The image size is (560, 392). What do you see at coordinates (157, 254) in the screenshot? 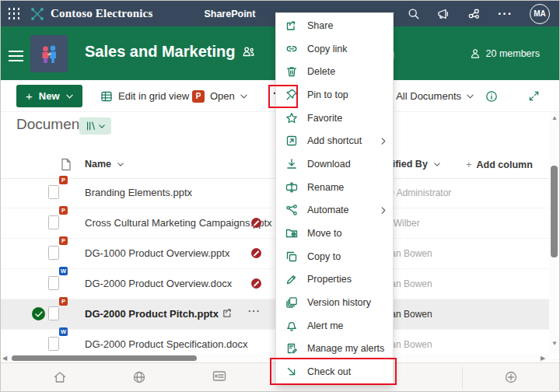
I see `file-name: DG-1000 Product Overview.pptx` at bounding box center [157, 254].